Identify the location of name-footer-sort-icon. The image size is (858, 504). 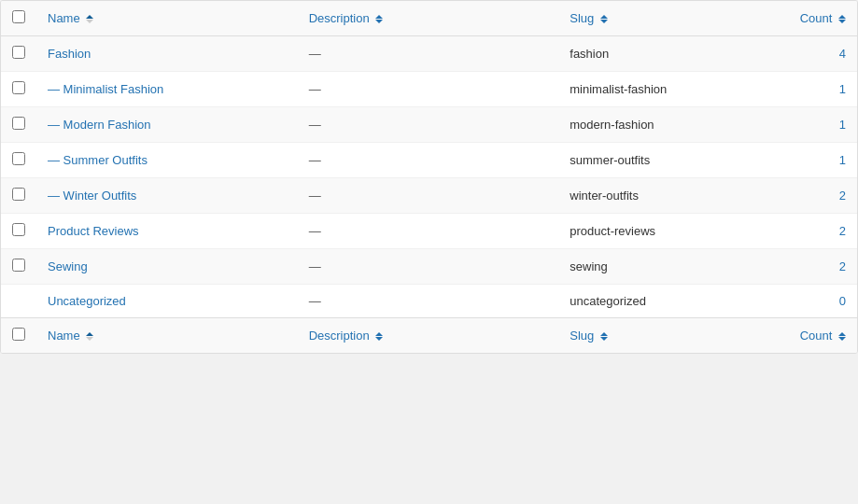
(90, 336).